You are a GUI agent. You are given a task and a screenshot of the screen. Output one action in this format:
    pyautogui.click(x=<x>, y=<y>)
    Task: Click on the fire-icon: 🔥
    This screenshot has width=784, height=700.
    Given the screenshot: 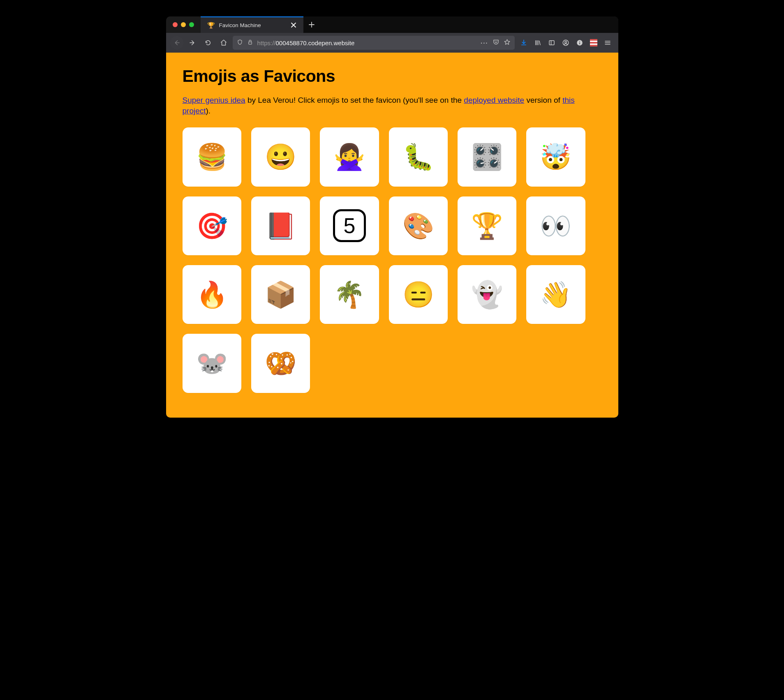 What is the action you would take?
    pyautogui.click(x=212, y=294)
    